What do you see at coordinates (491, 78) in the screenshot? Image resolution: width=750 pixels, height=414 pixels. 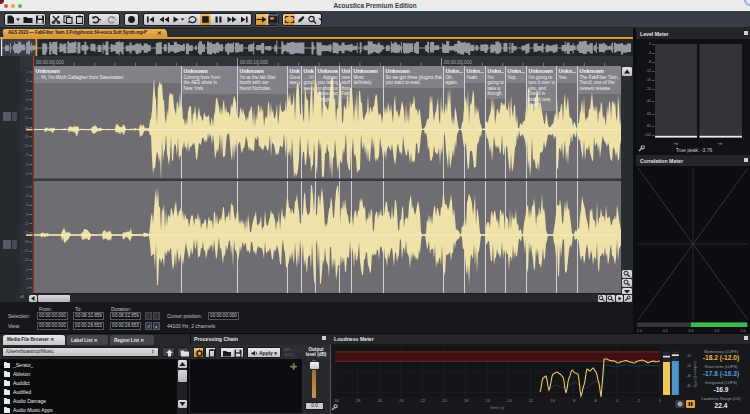 I see `svg-text: I'm` at bounding box center [491, 78].